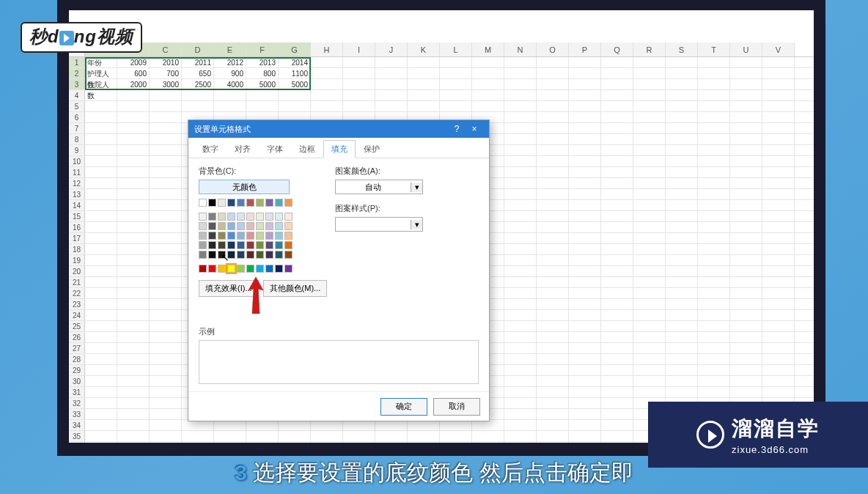 Image resolution: width=868 pixels, height=494 pixels. Describe the element at coordinates (230, 73) in the screenshot. I see `cell: 900` at that location.